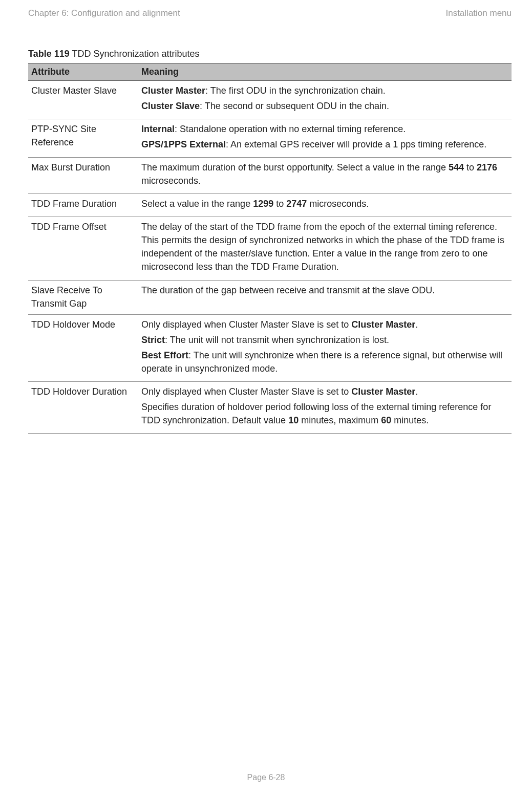 Image resolution: width=532 pixels, height=796 pixels. Describe the element at coordinates (293, 420) in the screenshot. I see `value: 10` at that location.